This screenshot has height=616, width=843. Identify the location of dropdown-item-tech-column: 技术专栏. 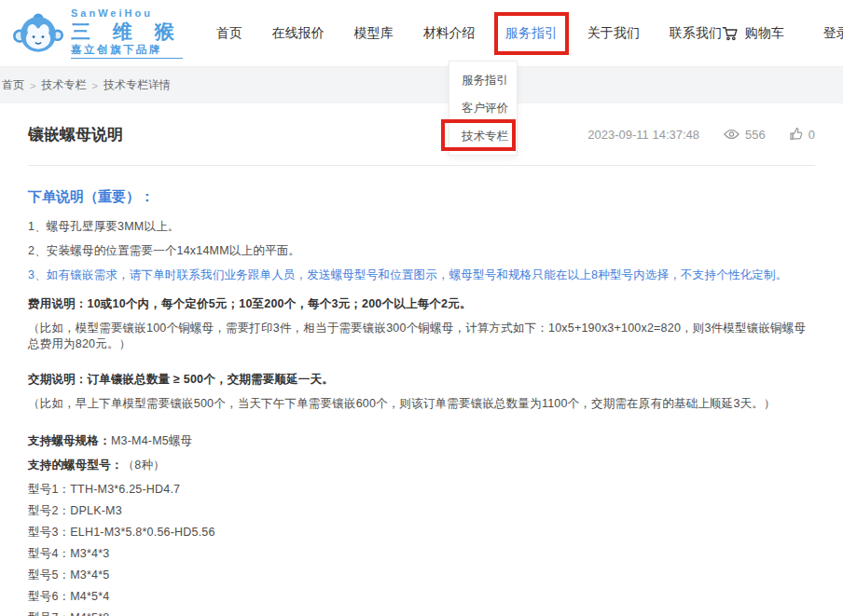
(483, 136).